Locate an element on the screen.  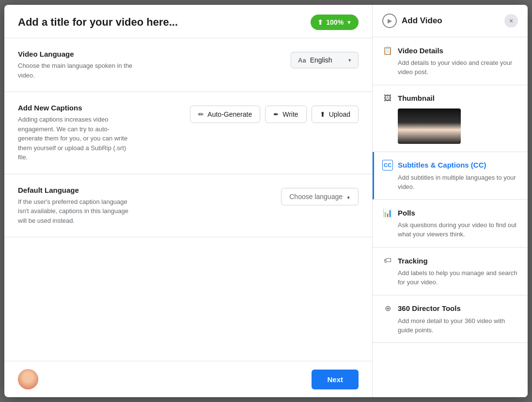
aa-icon: Aa is located at coordinates (302, 60).